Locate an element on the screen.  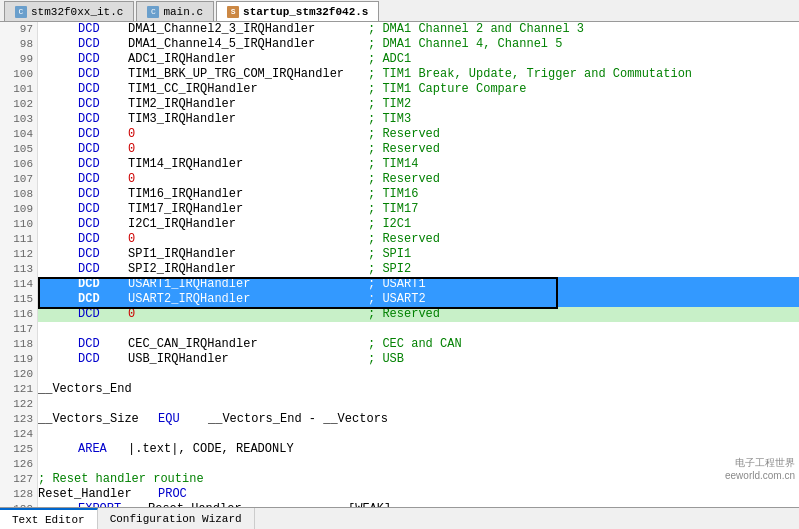
code-line-104: DCD 0 ; Reserved is located at coordinates (418, 134).